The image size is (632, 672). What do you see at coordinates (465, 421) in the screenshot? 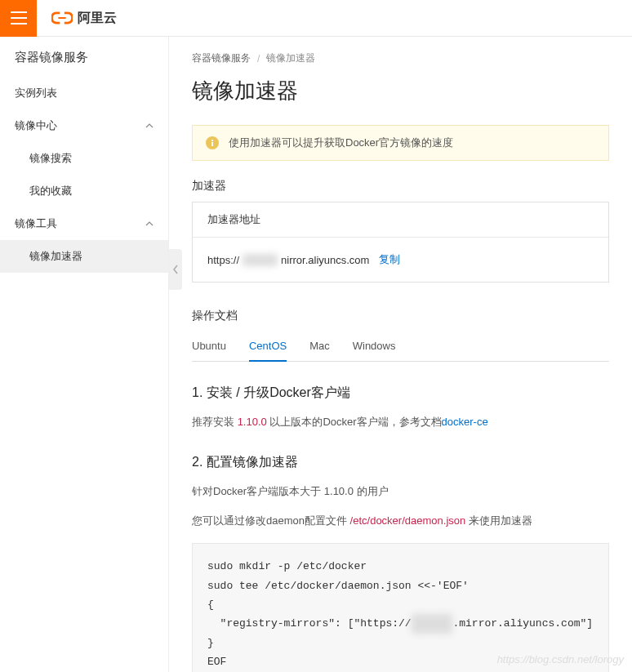
I see `docker-ce-link: docker-ce` at bounding box center [465, 421].